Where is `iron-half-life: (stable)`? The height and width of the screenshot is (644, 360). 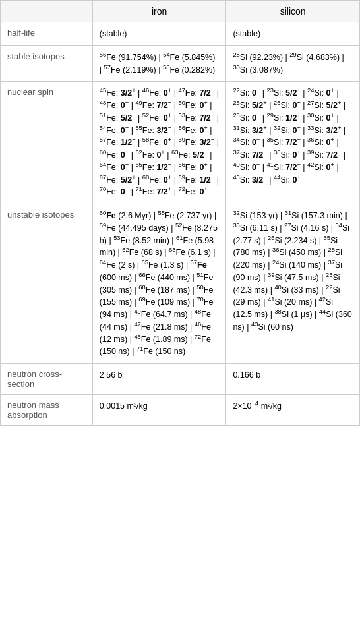
iron-half-life: (stable) is located at coordinates (160, 34).